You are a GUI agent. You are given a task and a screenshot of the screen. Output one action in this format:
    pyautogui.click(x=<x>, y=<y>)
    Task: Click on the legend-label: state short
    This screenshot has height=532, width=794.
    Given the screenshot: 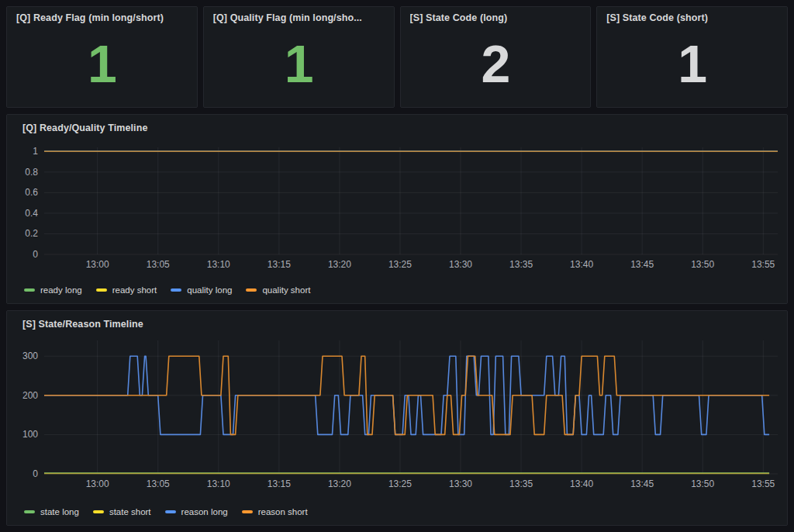 What is the action you would take?
    pyautogui.click(x=130, y=512)
    